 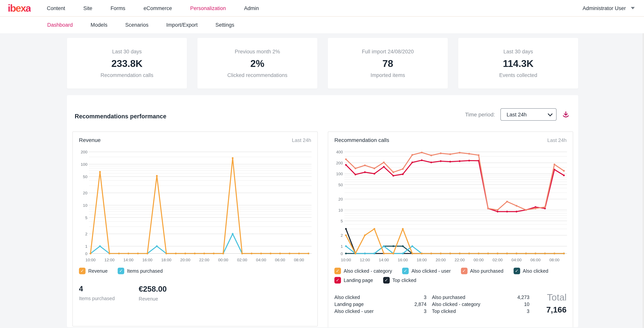 I want to click on calls-totals: Also clicked 3 Landing page 2,874 Also c…, so click(x=450, y=305).